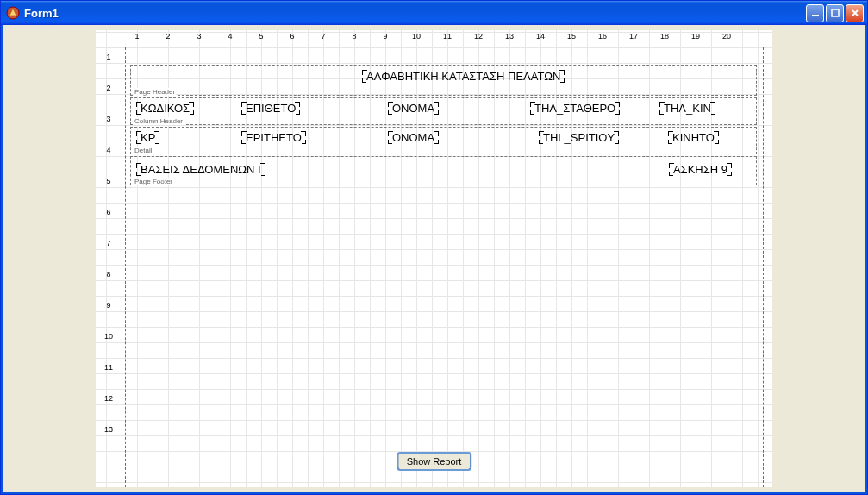 The height and width of the screenshot is (495, 868). I want to click on minimize-button, so click(815, 14).